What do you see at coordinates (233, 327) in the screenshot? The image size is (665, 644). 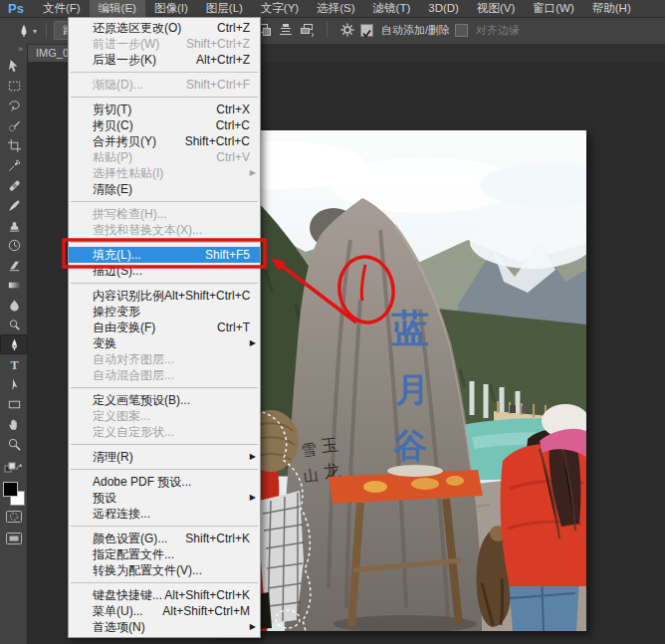 I see `menu-item-shortcut: Ctrl+T` at bounding box center [233, 327].